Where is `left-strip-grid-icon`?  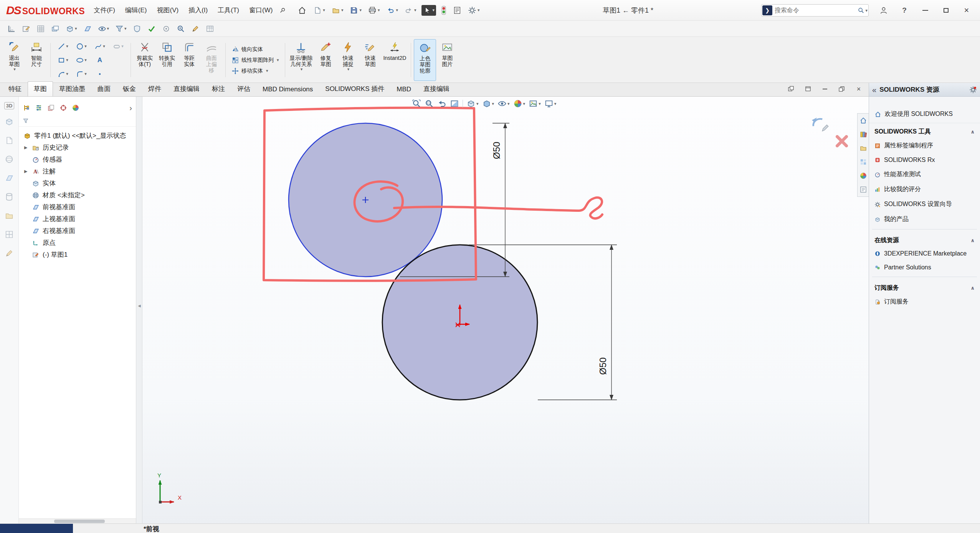
left-strip-grid-icon is located at coordinates (9, 236).